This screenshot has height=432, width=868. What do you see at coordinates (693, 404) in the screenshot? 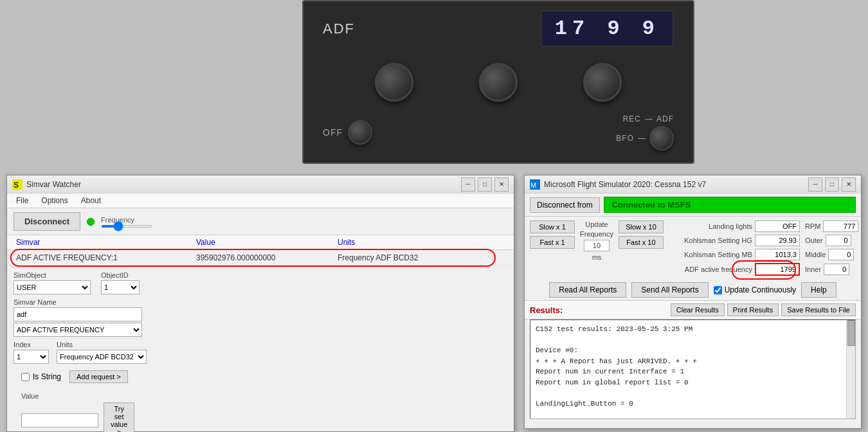
I see `results-line: LandingLight_Button = 0` at bounding box center [693, 404].